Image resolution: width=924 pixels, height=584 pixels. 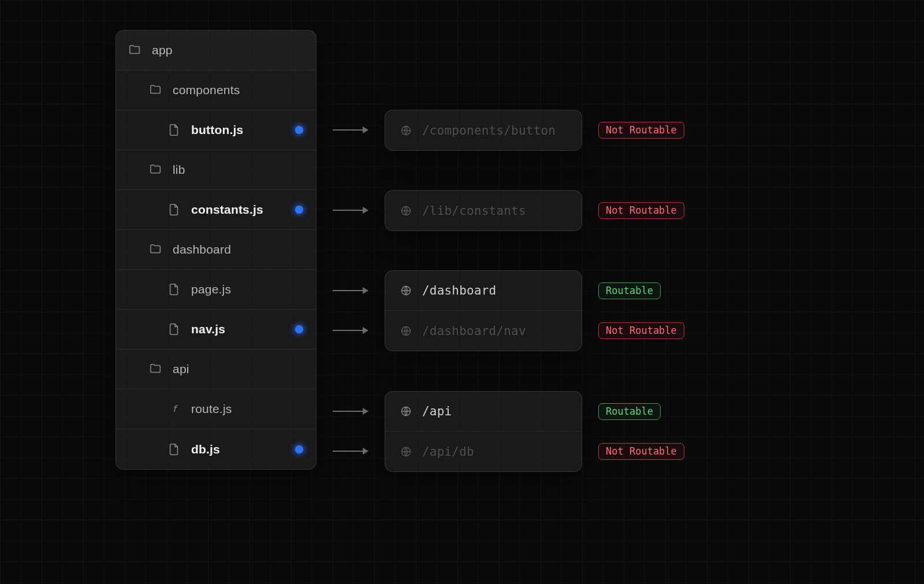 I want to click on route-path: /dashboard, so click(x=459, y=291).